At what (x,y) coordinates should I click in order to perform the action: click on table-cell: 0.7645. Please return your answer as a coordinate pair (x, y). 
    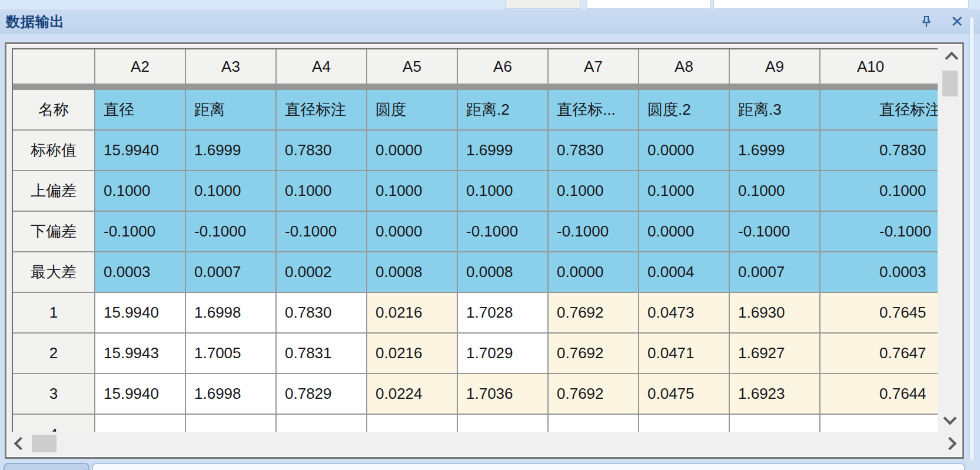
    Looking at the image, I should click on (879, 313).